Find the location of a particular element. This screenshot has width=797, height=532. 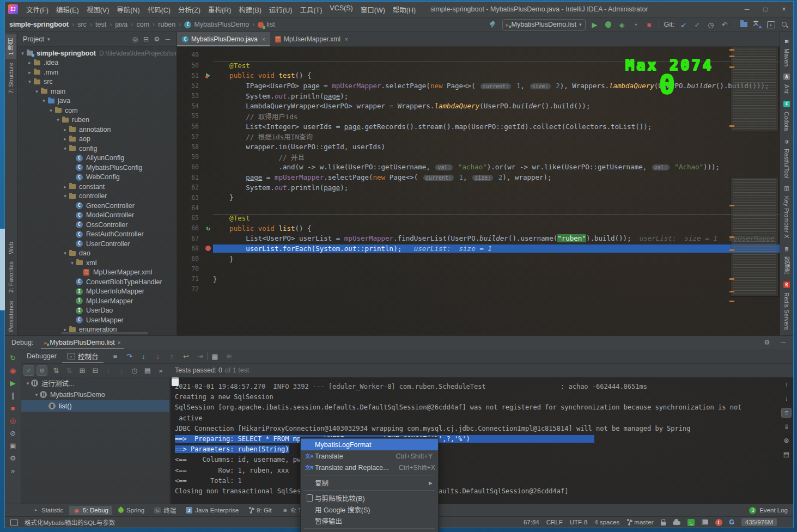

context-menu-item: 用 Google 搜索(S) is located at coordinates (369, 510).